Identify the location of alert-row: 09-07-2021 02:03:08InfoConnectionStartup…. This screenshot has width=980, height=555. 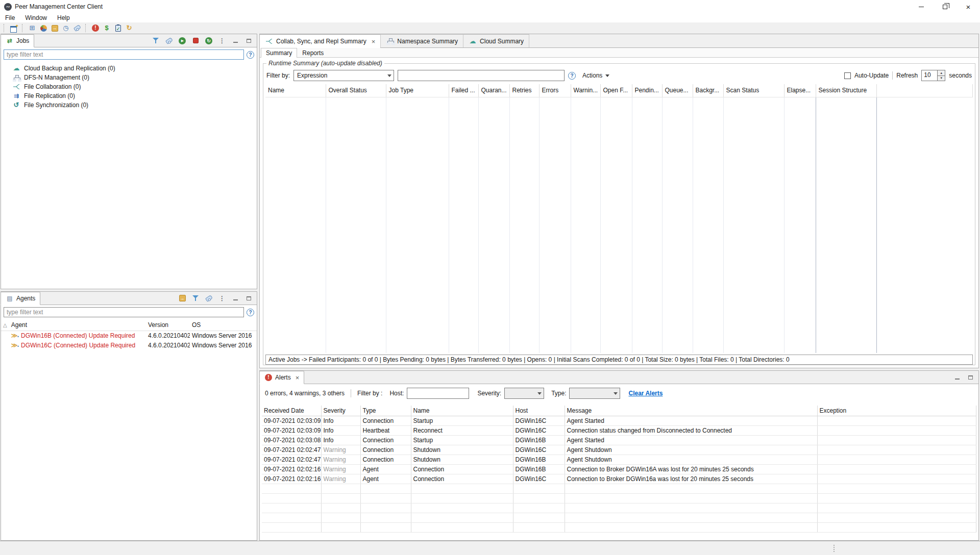
(619, 440).